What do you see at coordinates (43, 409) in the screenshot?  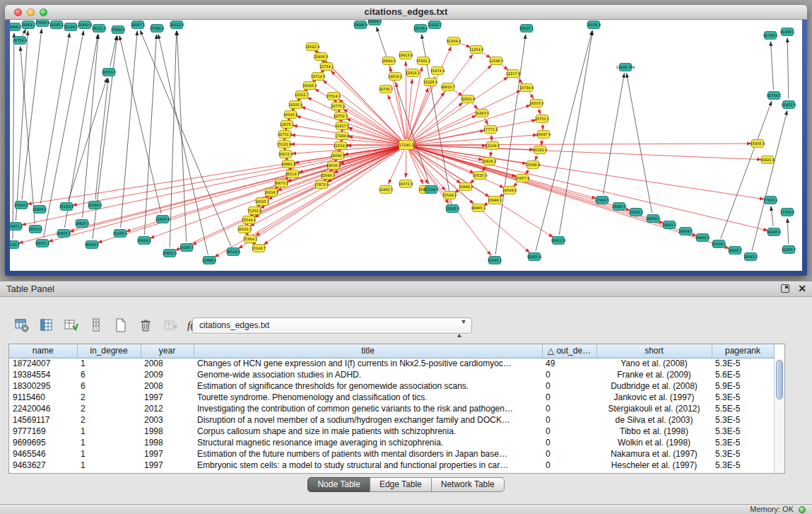 I see `table-cell: 22420046` at bounding box center [43, 409].